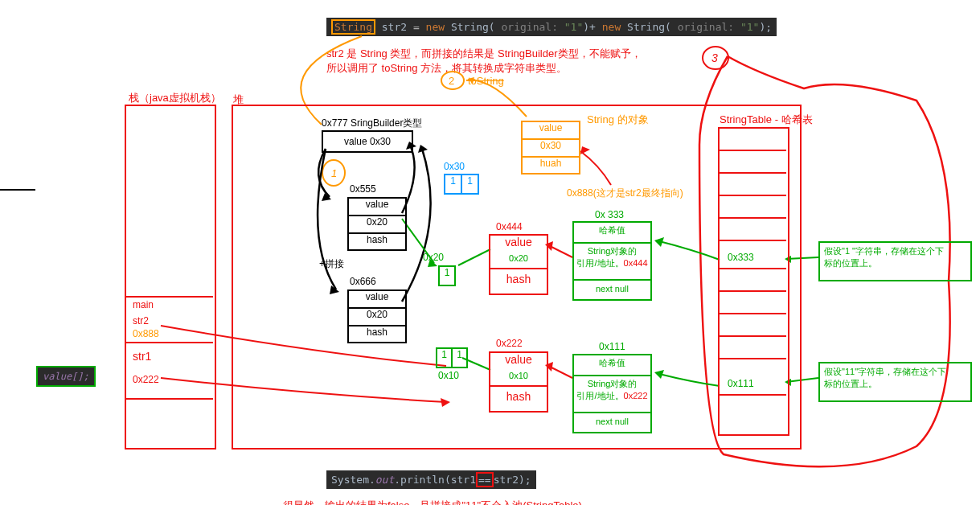 Image resolution: width=980 pixels, height=505 pixels. Describe the element at coordinates (636, 396) in the screenshot. I see `g111-refaddr: 0x222` at that location.